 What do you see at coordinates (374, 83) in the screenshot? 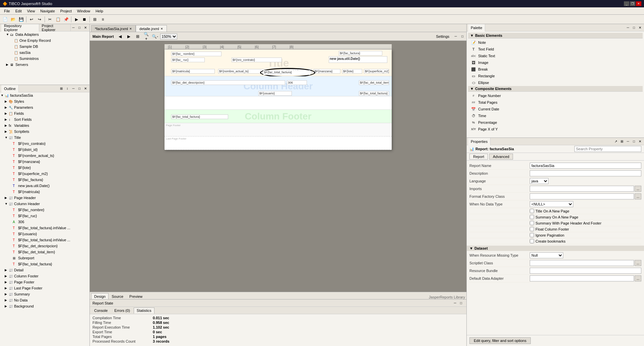
I see `ch-fac-det-total: $F{fac_det_total_item}` at bounding box center [374, 83].